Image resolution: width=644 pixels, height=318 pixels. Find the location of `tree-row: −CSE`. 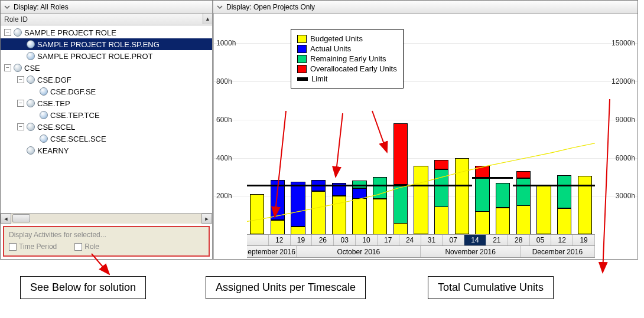

tree-row: −CSE is located at coordinates (106, 68).